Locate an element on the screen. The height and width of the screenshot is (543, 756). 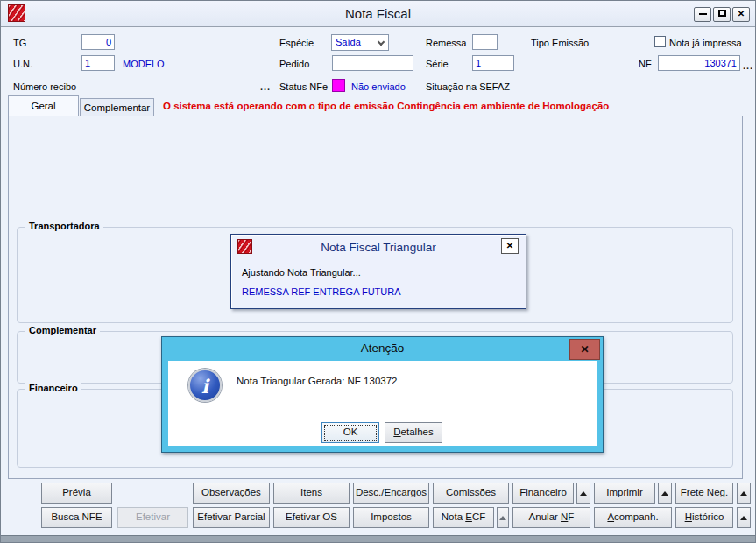
maximize-icon is located at coordinates (722, 13).